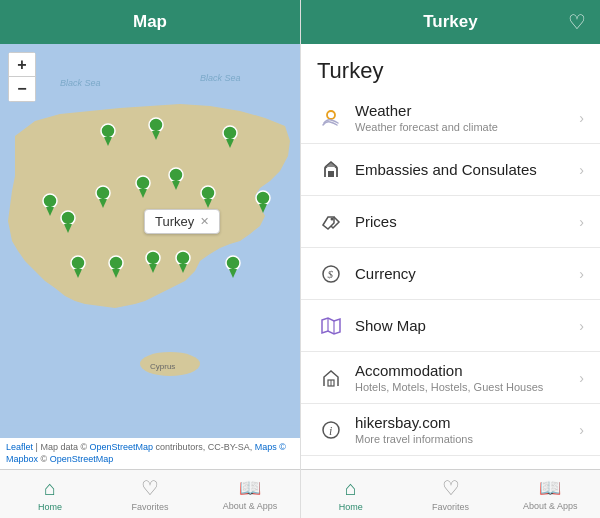  What do you see at coordinates (582, 430) in the screenshot?
I see `hikersbay-chevron: ›` at bounding box center [582, 430].